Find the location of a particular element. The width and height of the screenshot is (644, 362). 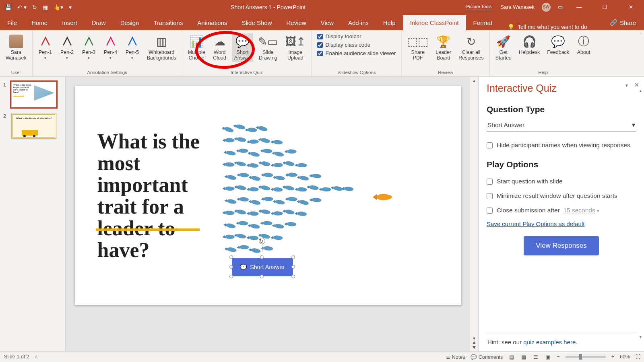

hide-names-checkbox: Hide participant names when viewing resp… is located at coordinates (561, 145).